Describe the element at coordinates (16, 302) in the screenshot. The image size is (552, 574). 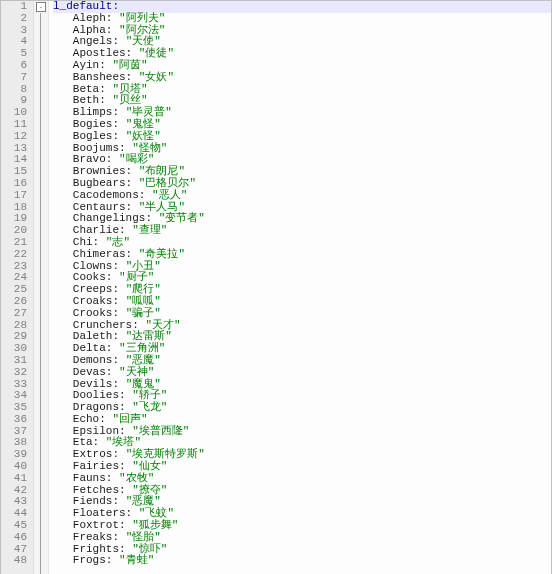
I see `line-number: 26` at that location.